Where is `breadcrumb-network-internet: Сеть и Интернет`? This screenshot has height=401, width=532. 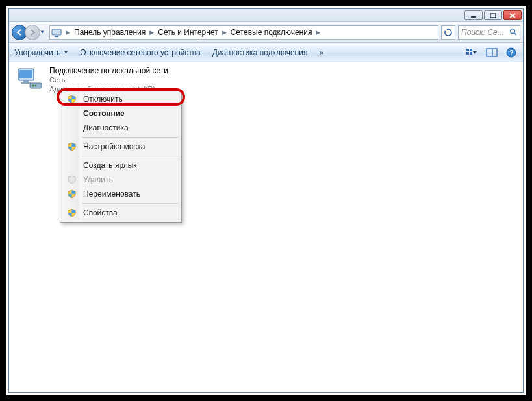 breadcrumb-network-internet: Сеть и Интернет is located at coordinates (188, 32).